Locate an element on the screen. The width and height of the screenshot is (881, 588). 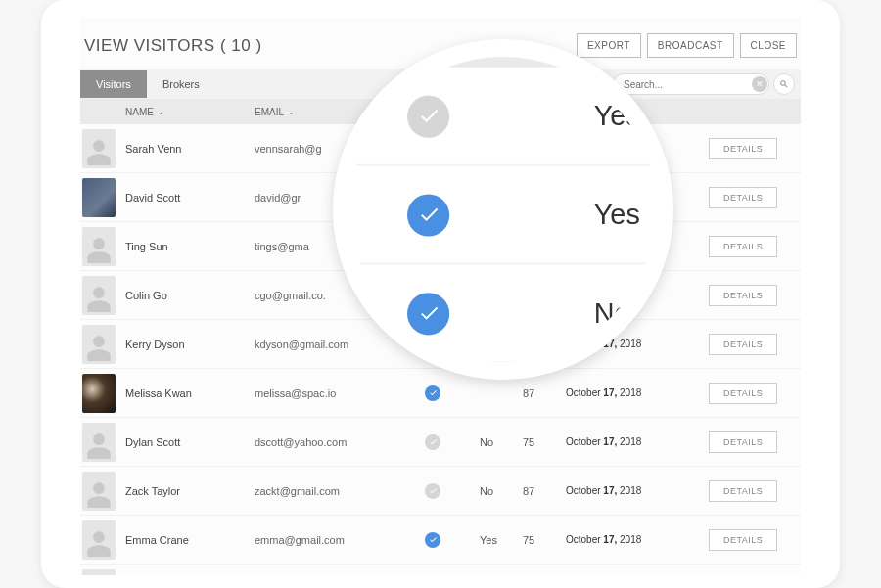
tab-visitors: Visitors is located at coordinates (114, 84).